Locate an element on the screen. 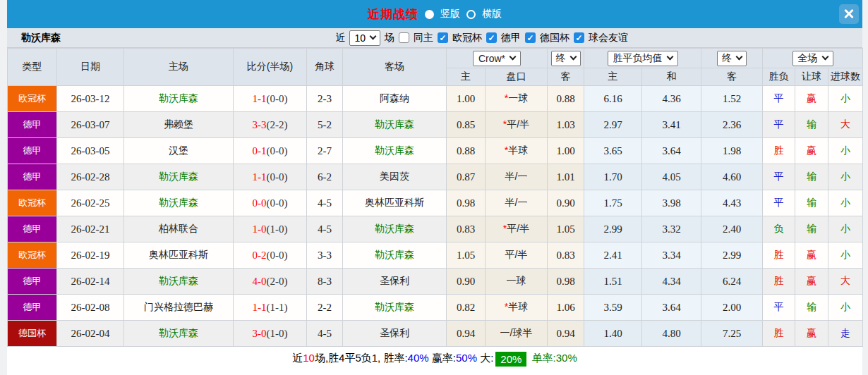 This screenshot has width=868, height=375. league-checkbox-ucl: ✓ is located at coordinates (443, 38).